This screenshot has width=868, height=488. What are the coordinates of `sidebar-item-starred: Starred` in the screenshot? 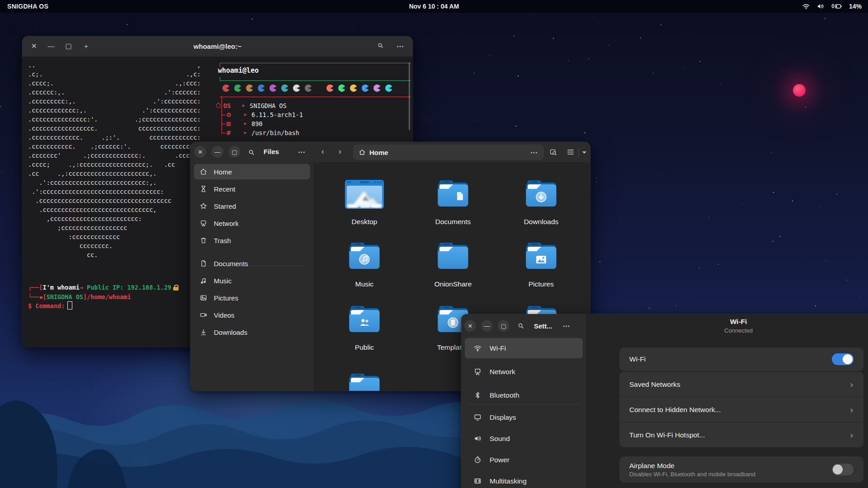 It's located at (252, 206).